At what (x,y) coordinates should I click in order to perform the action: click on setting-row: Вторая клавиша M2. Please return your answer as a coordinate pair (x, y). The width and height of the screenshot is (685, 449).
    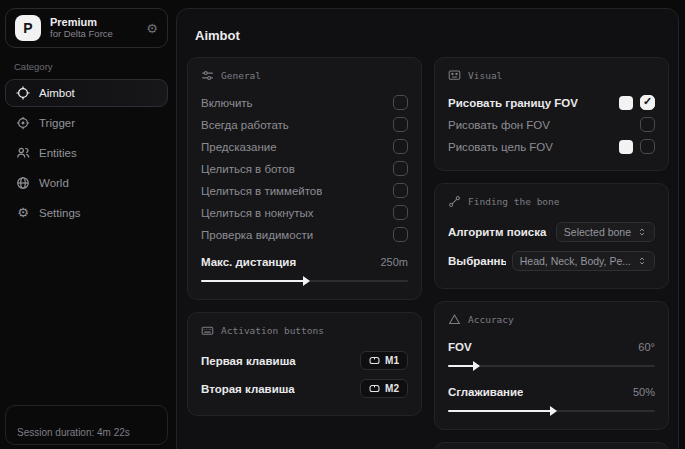
    Looking at the image, I should click on (304, 388).